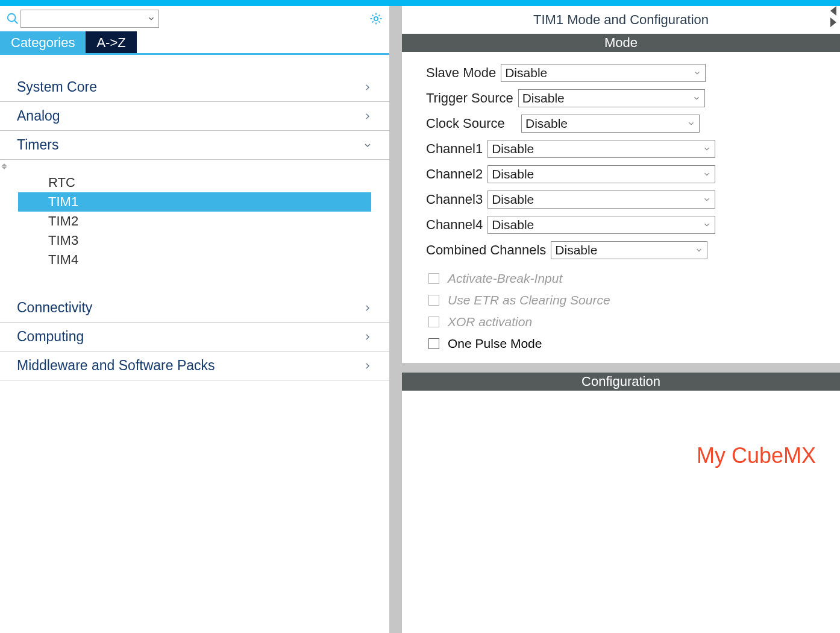 The width and height of the screenshot is (840, 633). I want to click on search-row, so click(195, 19).